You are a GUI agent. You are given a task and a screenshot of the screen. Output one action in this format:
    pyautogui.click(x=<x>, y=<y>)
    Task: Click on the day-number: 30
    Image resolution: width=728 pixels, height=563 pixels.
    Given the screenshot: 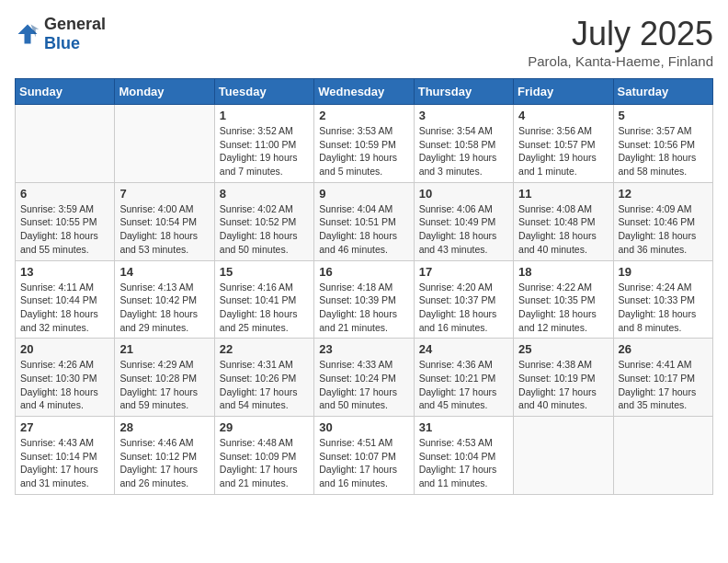 What is the action you would take?
    pyautogui.click(x=364, y=427)
    